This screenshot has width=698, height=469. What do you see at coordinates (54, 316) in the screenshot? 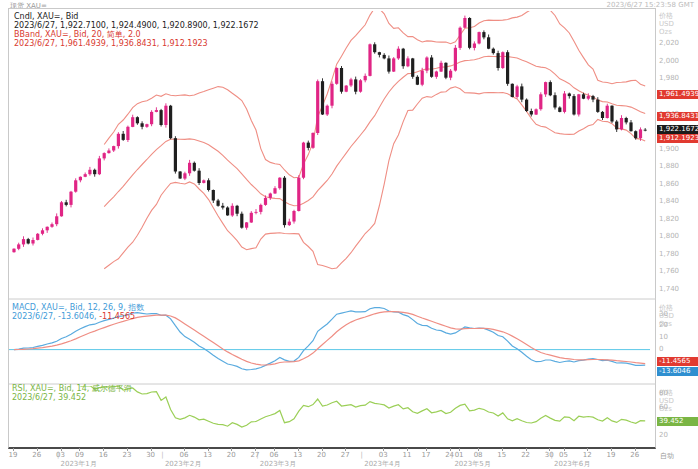
I see `legend-macd-value: 2023/6/27, -13.6046,` at bounding box center [54, 316].